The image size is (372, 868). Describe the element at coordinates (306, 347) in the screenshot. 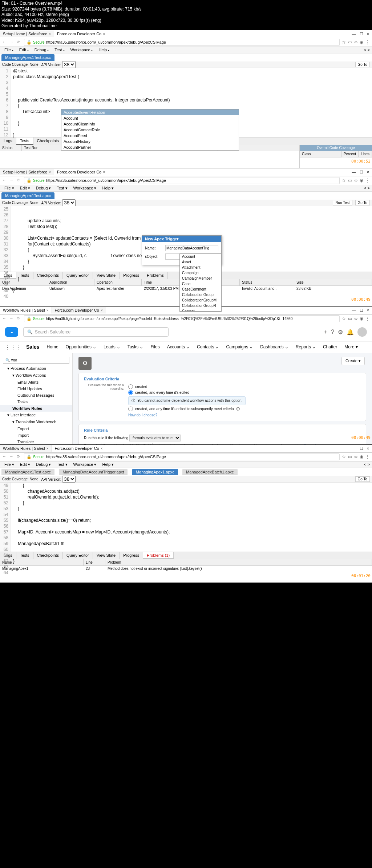

I see `nav-reports: Reports ⌄` at that location.